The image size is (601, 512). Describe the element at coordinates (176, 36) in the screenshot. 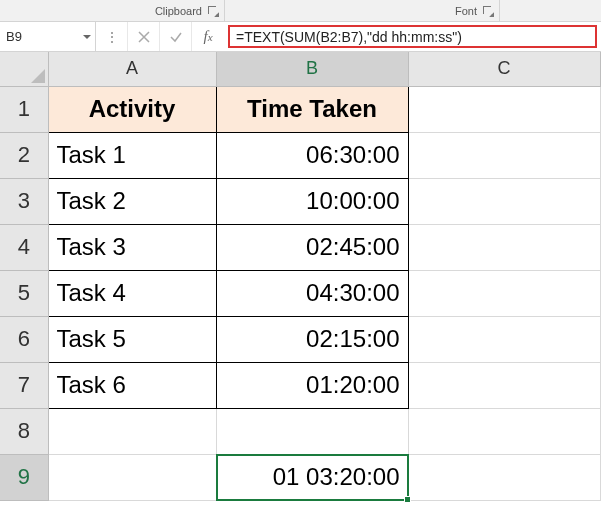

I see `enter-button` at that location.